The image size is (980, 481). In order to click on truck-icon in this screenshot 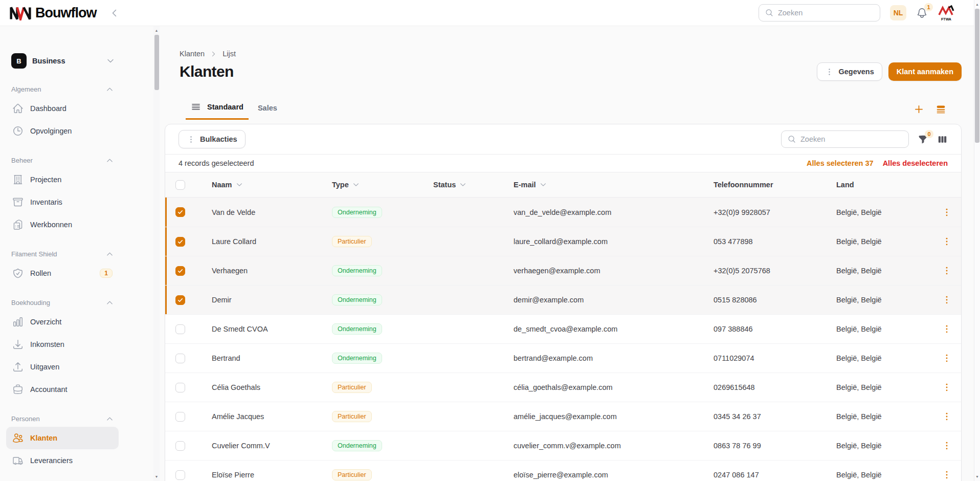, I will do `click(18, 461)`.